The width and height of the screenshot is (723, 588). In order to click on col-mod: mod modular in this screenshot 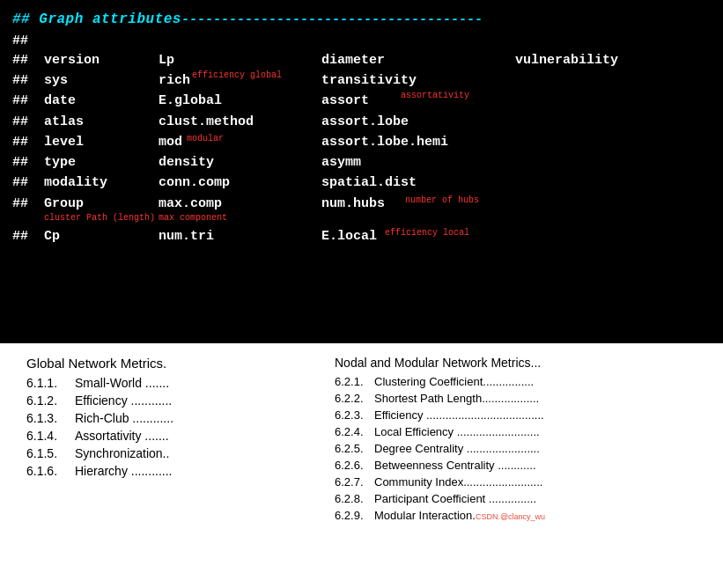, I will do `click(240, 143)`.